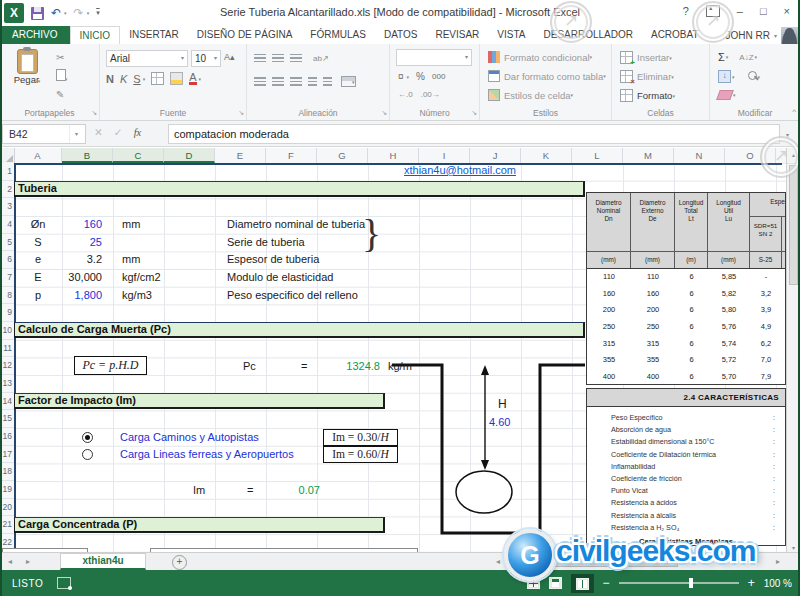  Describe the element at coordinates (176, 78) in the screenshot. I see `fill-color-icon` at that location.